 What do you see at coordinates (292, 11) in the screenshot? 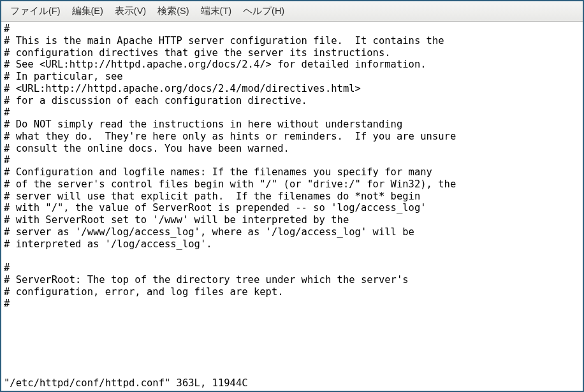
I see `menubar: ファイル(F) 編集(E) 表示(V) 検索(S) 端末(T) ヘルプ(H)` at bounding box center [292, 11].